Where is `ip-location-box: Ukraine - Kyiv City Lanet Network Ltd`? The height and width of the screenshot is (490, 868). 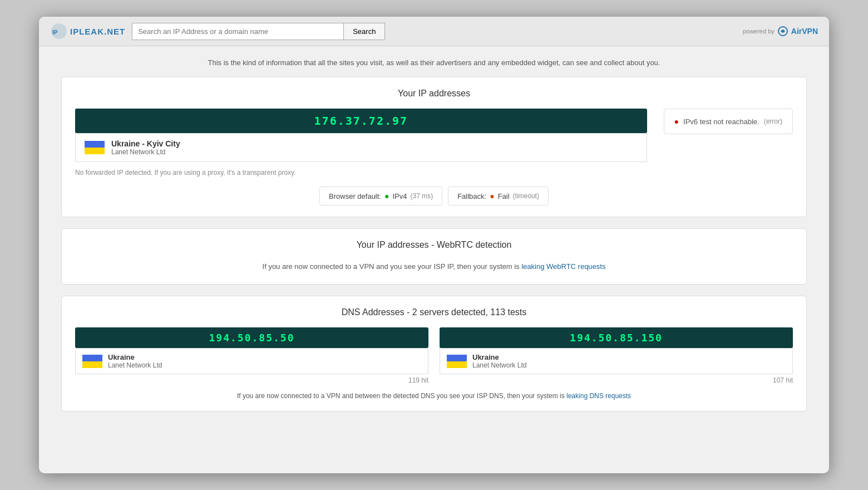
ip-location-box: Ukraine - Kyiv City Lanet Network Ltd is located at coordinates (361, 148).